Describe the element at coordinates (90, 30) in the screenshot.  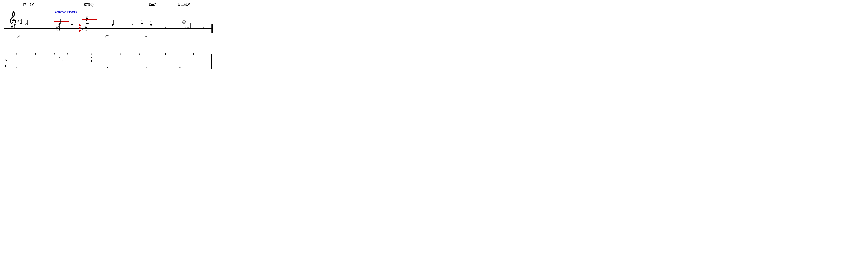
I see `red-box-measure27` at that location.